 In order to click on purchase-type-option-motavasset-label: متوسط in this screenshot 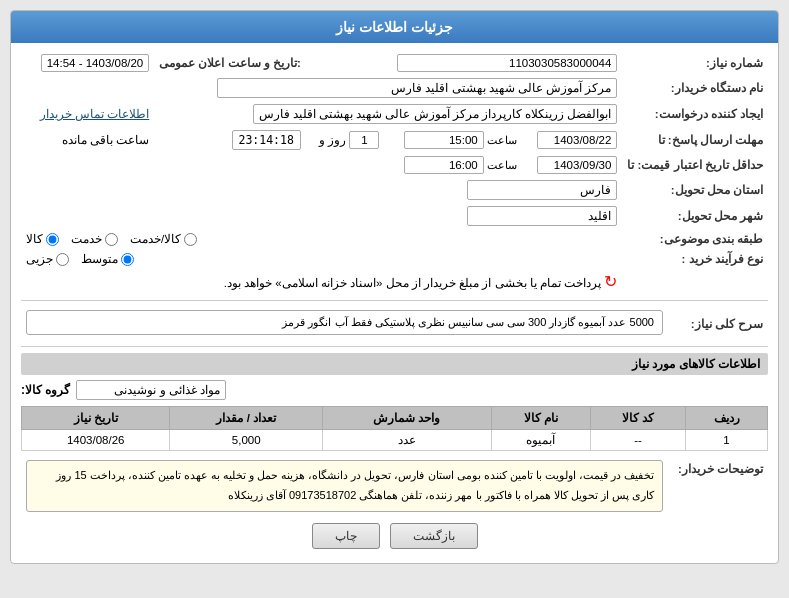, I will do `click(108, 259)`.